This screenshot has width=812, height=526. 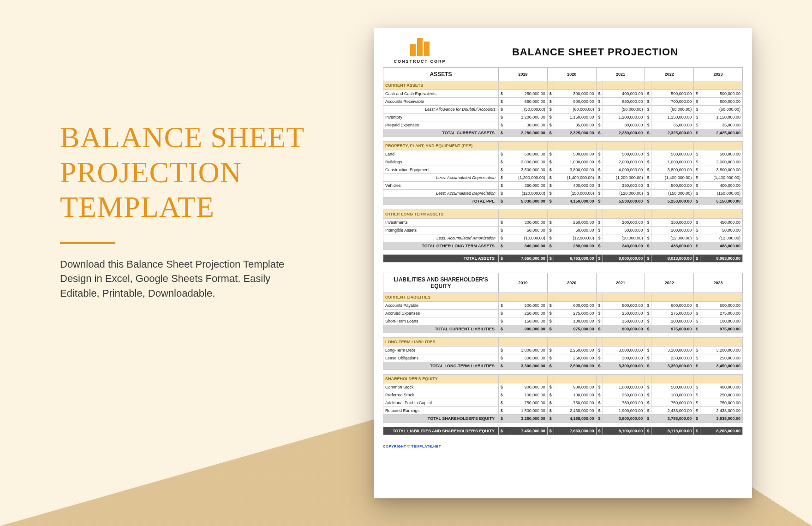 What do you see at coordinates (563, 258) in the screenshot?
I see `grand-total-row: TOTAL ASSETS$7,650,000.00$6,763,000.00$8…` at bounding box center [563, 258].